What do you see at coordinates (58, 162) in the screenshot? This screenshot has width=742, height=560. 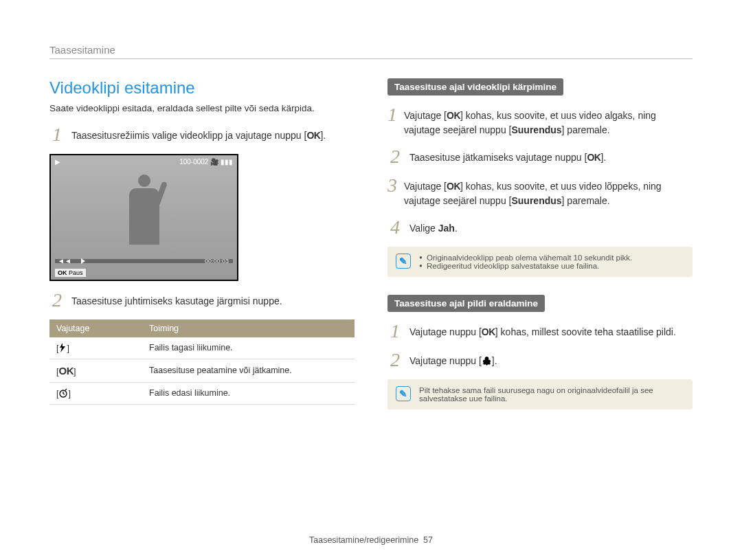 I see `play-mode-icon: ▶` at bounding box center [58, 162].